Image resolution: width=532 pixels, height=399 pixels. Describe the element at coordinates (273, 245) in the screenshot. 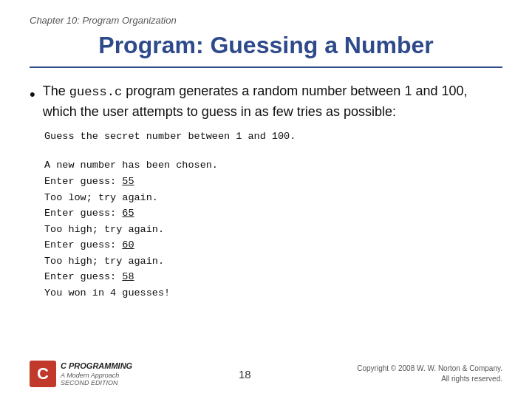

I see `code-line-6: Enter guess: 60` at that location.